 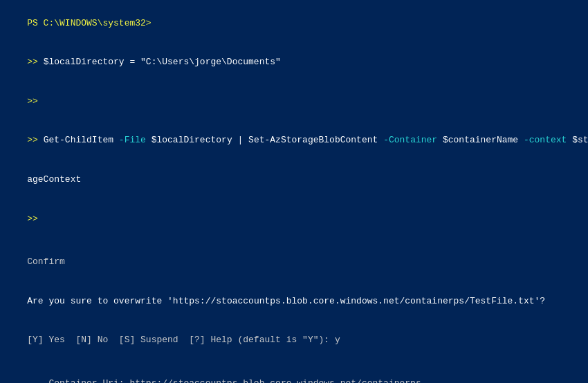 What do you see at coordinates (410, 140) in the screenshot?
I see `param-container: -Container` at bounding box center [410, 140].